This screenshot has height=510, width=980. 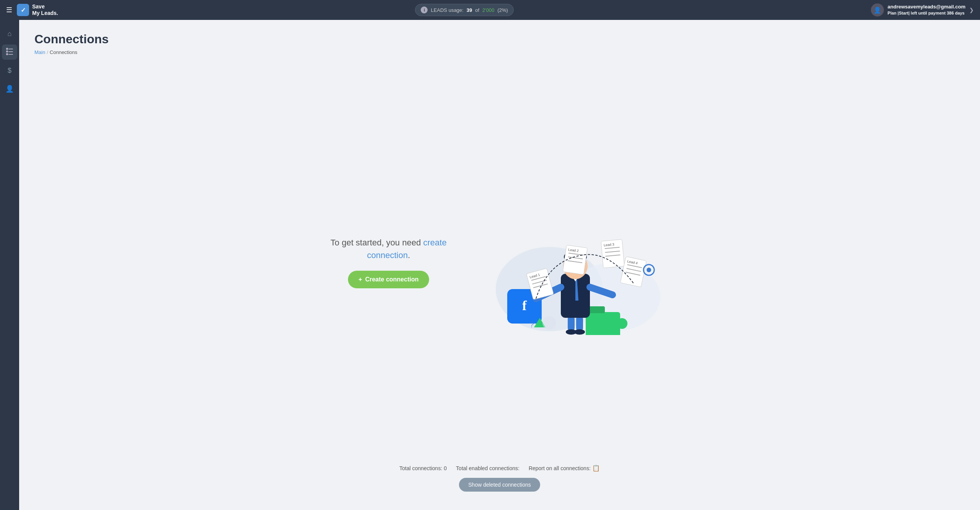 What do you see at coordinates (877, 10) in the screenshot?
I see `user-avatar: 👤` at bounding box center [877, 10].